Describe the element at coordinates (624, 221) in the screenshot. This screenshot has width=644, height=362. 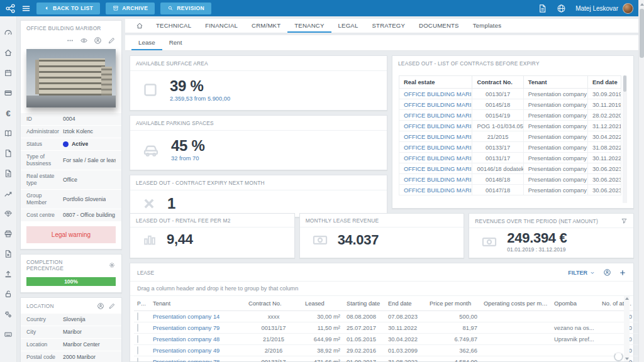
I see `filter-icon` at that location.